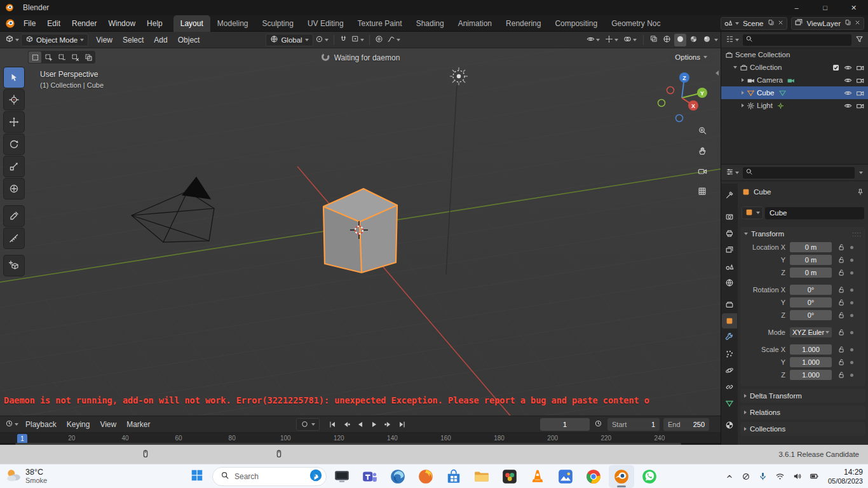 Image resolution: width=868 pixels, height=488 pixels. What do you see at coordinates (189, 40) in the screenshot?
I see `viewport-menu-object: Object` at bounding box center [189, 40].